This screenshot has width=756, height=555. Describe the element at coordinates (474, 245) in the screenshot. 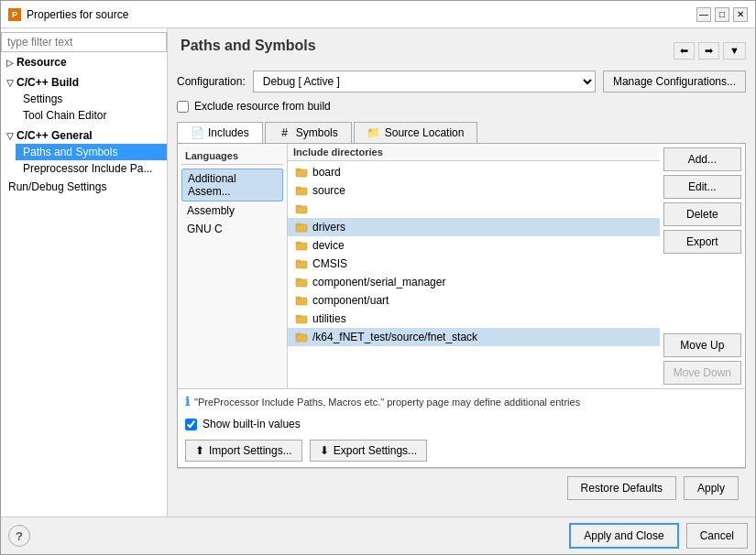

I see `dir-item-device: device` at that location.